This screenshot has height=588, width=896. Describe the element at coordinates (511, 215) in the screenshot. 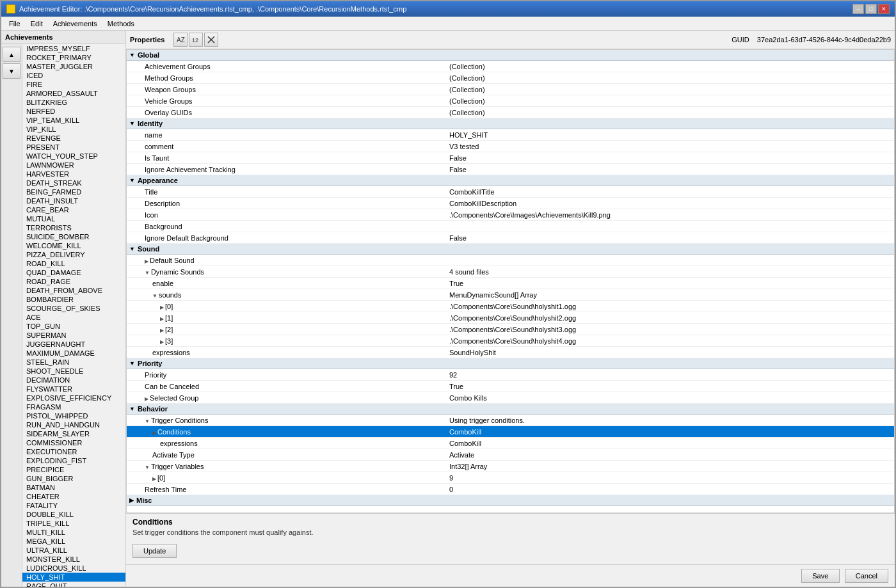

I see `prop-row: Icon.\Components\Core\Images\Achievement…` at that location.